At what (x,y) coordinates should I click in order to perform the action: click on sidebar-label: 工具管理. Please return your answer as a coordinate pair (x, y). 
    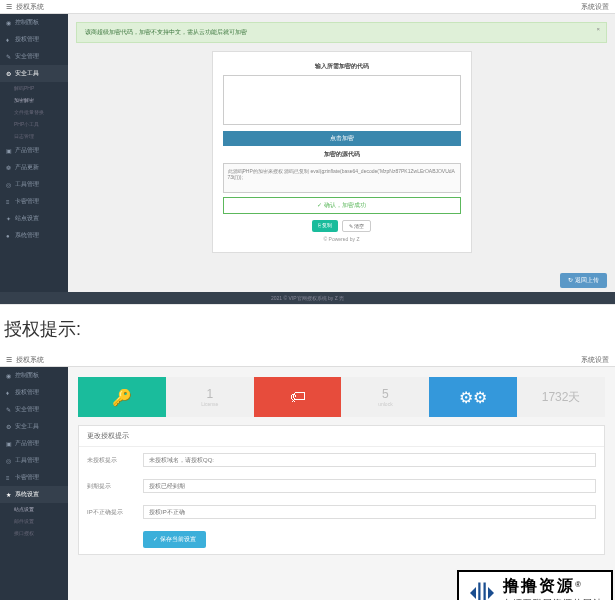
    Looking at the image, I should click on (27, 460).